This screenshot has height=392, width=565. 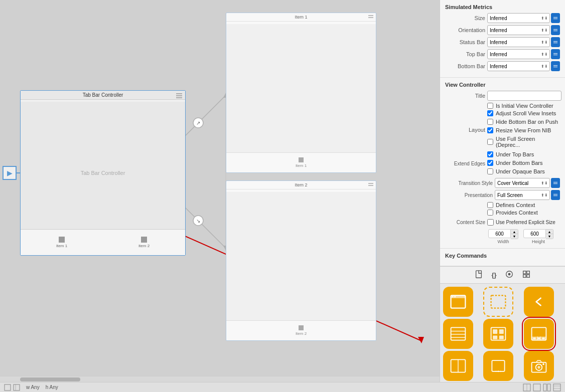 What do you see at coordinates (490, 142) in the screenshot?
I see `fullscreen-checkbox` at bounding box center [490, 142].